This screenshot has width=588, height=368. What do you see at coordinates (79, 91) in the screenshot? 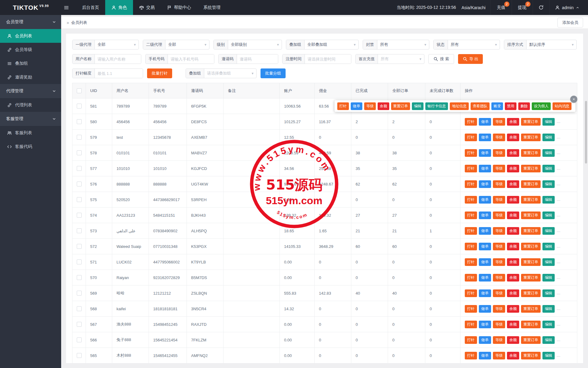
I see `select-all-checkbox` at bounding box center [79, 91].